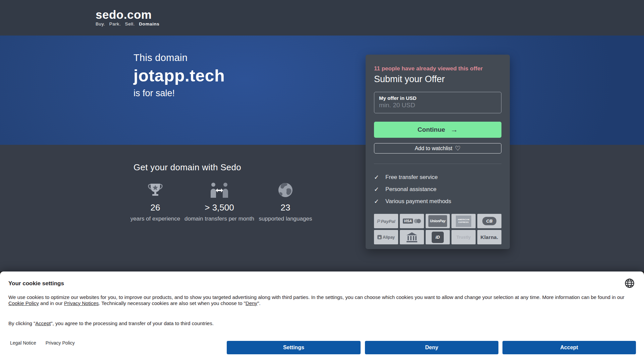  What do you see at coordinates (489, 221) in the screenshot?
I see `payment-cartes-bancaires: CB` at bounding box center [489, 221].